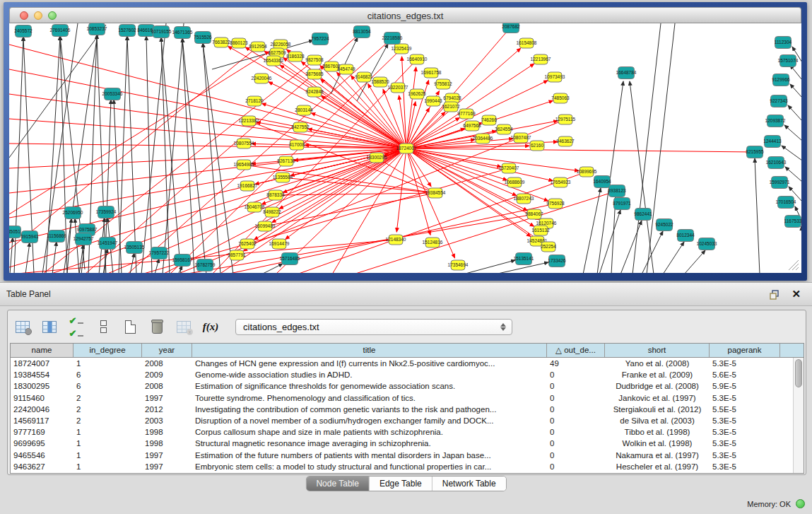 The width and height of the screenshot is (812, 514). What do you see at coordinates (276, 195) in the screenshot?
I see `selected-node: 8878334` at bounding box center [276, 195].